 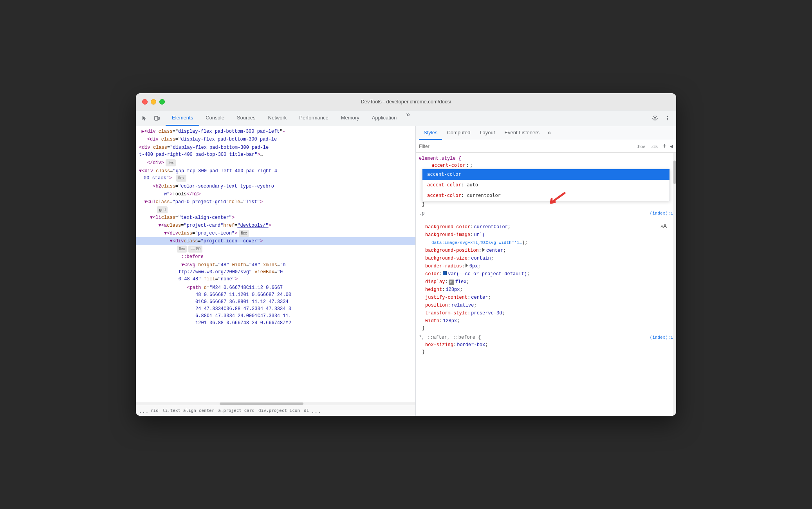 I want to click on data-url-link: data:image/svg+xml,%3Csvg width='1…, so click(x=477, y=243).